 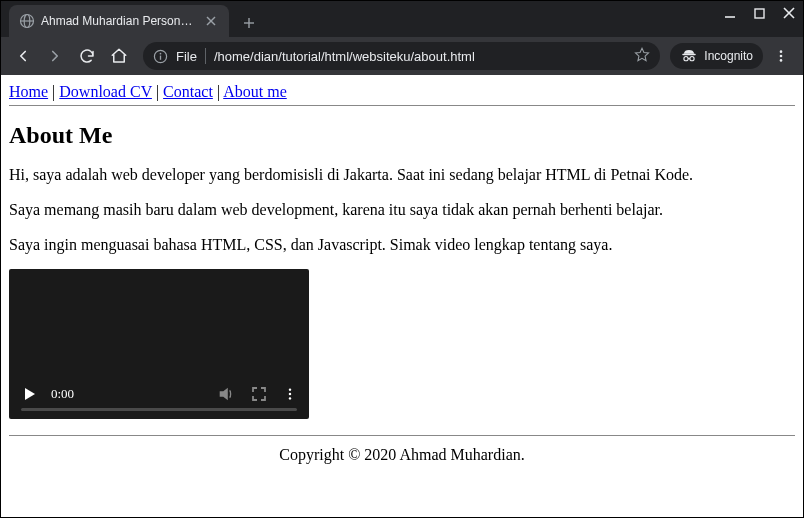 I want to click on window-controls, so click(x=760, y=13).